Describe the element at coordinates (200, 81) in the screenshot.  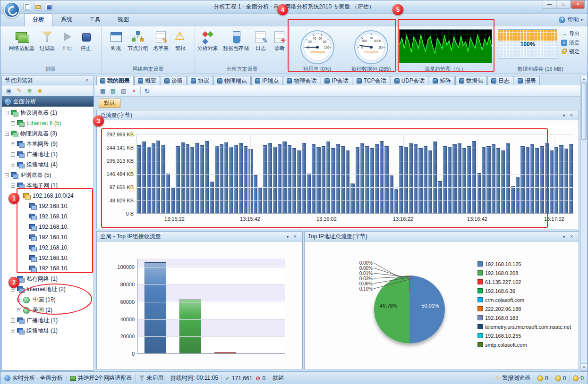
I see `view-tab-4: 协议` at that location.